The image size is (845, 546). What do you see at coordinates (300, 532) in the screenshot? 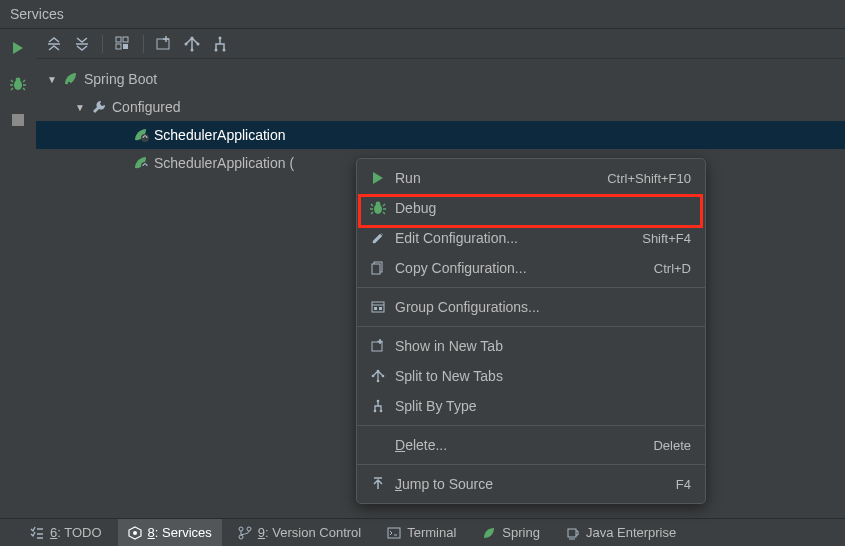
I see `statusbar-version-control-button: 9: Version Control` at bounding box center [300, 532].